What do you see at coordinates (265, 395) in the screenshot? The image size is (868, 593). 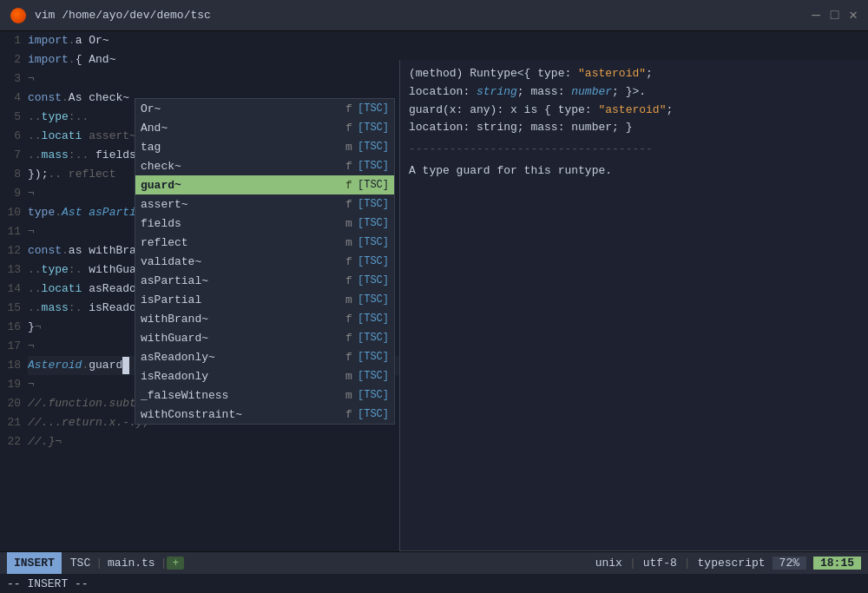 I see `ac-item-falsewitness: _falseWitness m [TSC]` at bounding box center [265, 395].